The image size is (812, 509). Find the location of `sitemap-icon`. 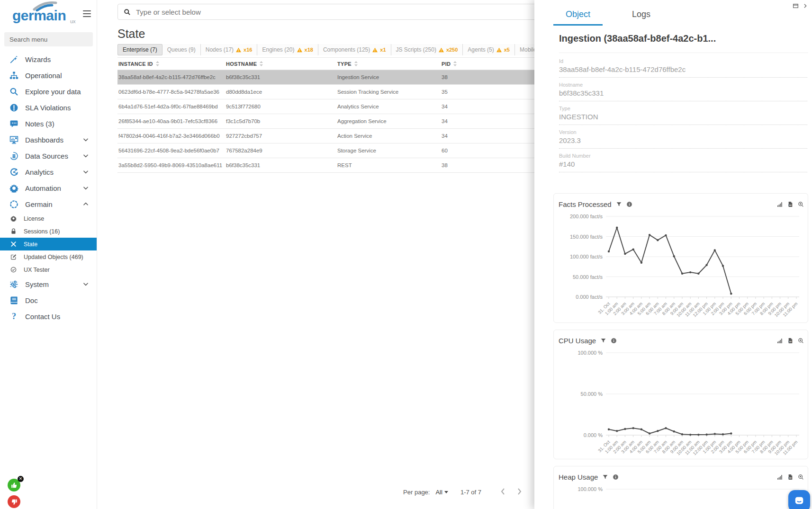

sitemap-icon is located at coordinates (15, 75).